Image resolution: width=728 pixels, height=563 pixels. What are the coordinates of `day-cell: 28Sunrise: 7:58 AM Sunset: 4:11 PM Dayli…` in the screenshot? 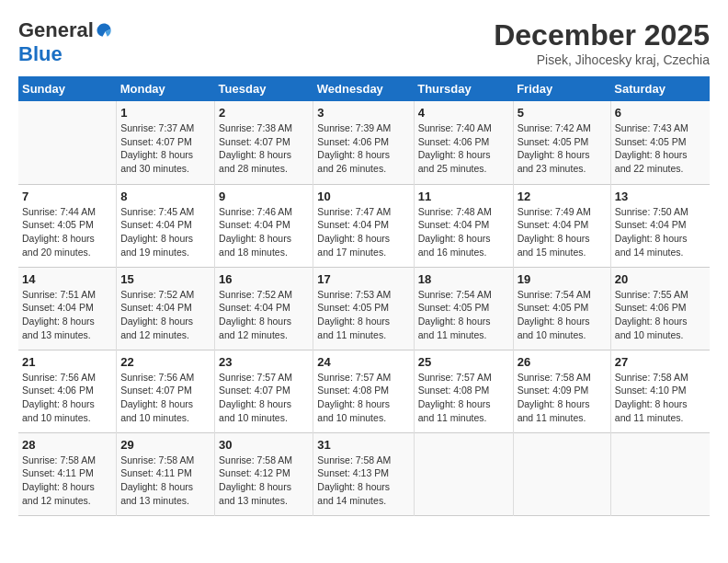 It's located at (68, 474).